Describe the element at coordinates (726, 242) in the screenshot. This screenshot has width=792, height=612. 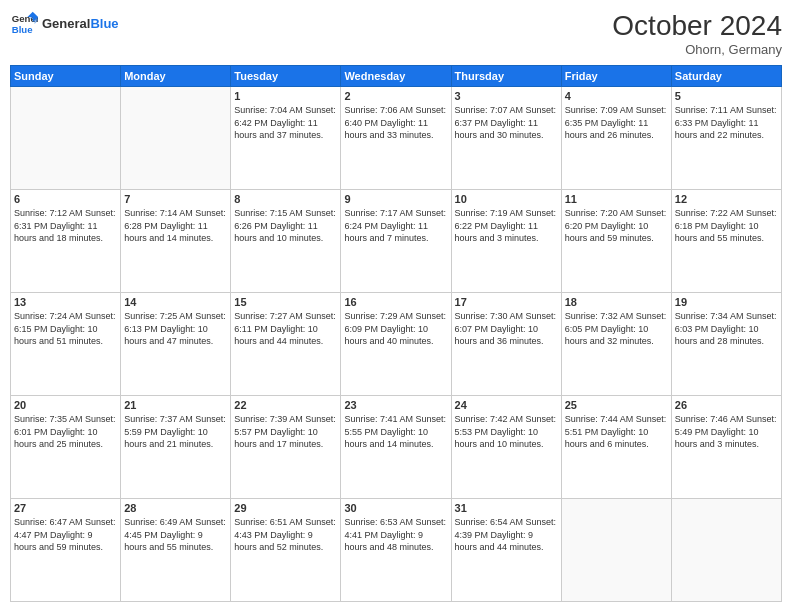
I see `calendar-cell: 12Sunrise: 7:22 AM Sunset: 6:18 PM Dayli…` at that location.